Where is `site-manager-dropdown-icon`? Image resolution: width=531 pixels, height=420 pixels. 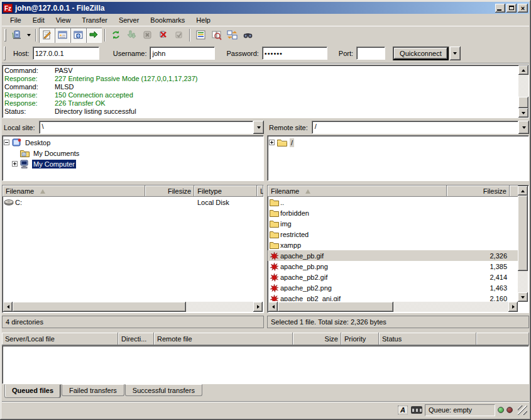
site-manager-dropdown-icon is located at coordinates (29, 35).